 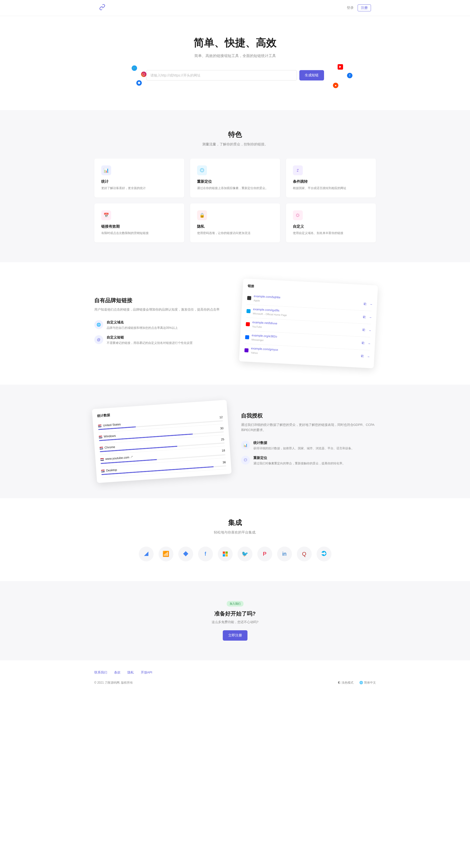 I want to click on feat-title: 重新定位, so click(x=299, y=458).